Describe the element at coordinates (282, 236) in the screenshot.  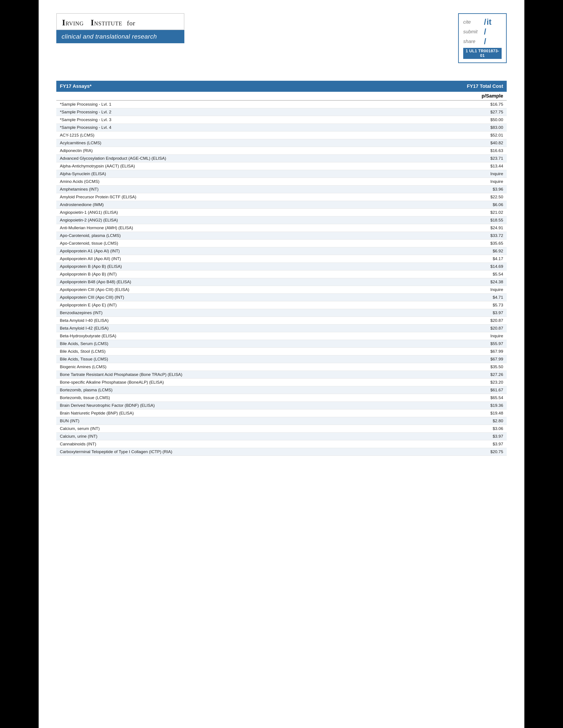
I see `table-row: Apo-Carotenoid, plasma (LCMS)$33.72` at that location.